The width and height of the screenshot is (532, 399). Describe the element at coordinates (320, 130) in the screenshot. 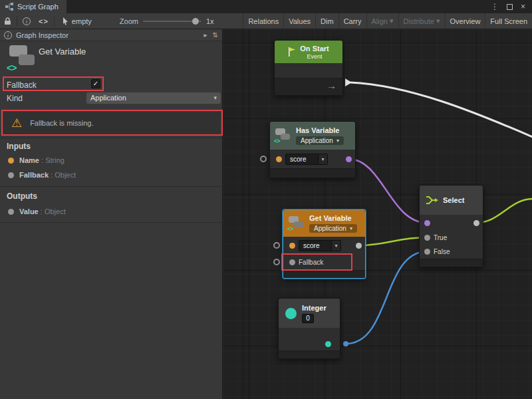

I see `node-title: Has Variable` at that location.